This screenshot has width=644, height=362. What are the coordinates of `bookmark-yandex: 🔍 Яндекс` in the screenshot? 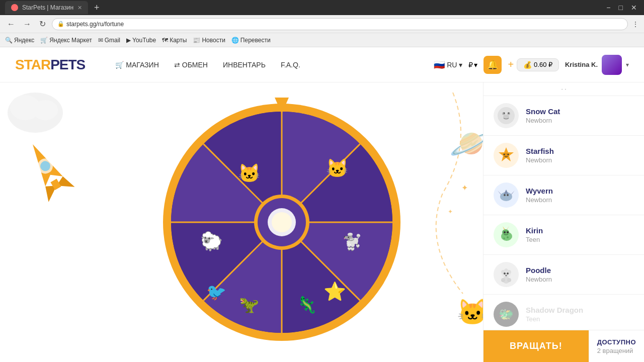 It's located at (20, 40).